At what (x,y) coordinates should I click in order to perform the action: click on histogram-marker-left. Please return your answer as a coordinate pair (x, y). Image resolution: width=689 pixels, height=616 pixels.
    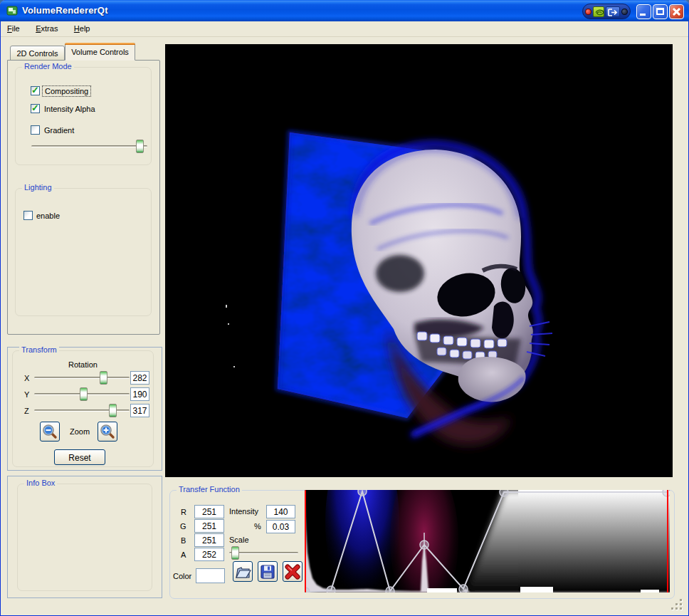
    Looking at the image, I should click on (305, 541).